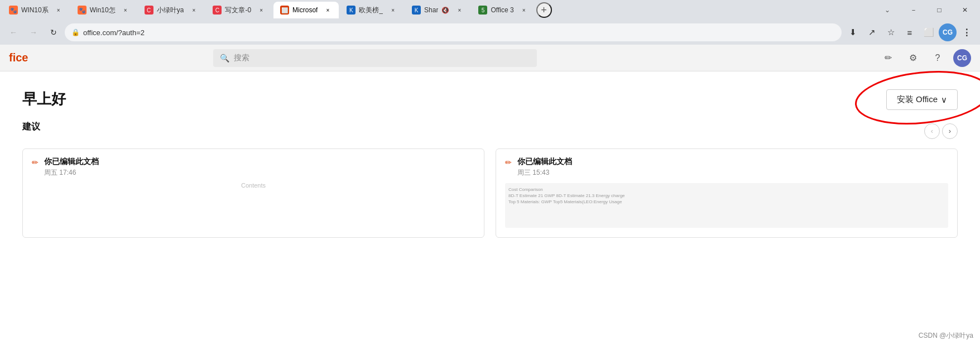 The width and height of the screenshot is (980, 345). What do you see at coordinates (260, 162) in the screenshot?
I see `doc-title-0: 你已编辑此文档` at bounding box center [260, 162].